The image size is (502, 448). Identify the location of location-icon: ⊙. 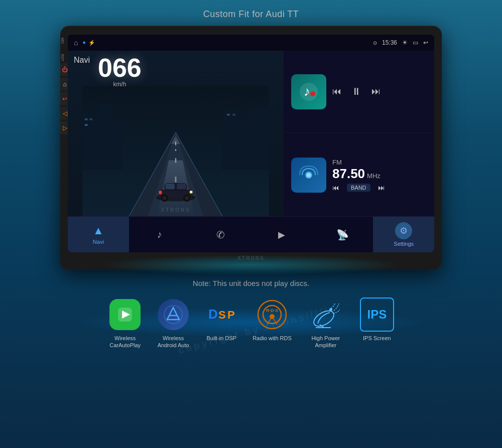
(375, 43).